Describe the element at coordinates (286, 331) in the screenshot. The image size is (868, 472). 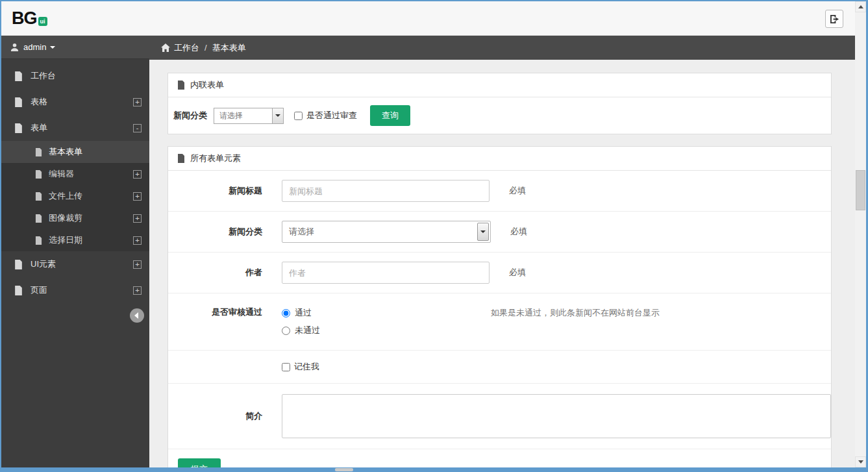
I see `approval-fail-radio` at that location.